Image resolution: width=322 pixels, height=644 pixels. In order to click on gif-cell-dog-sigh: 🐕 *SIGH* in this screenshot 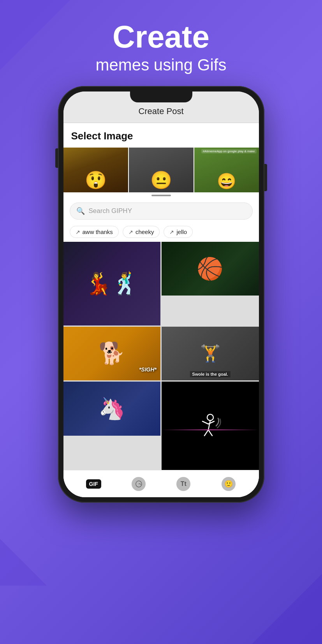, I will do `click(112, 354)`.